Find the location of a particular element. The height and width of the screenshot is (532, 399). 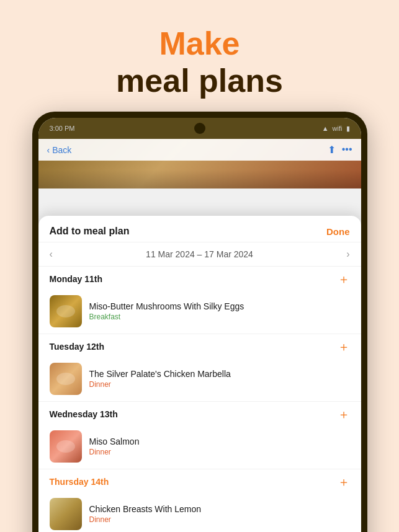

status-bar: 3:00 PM ▲ wifi ▮ is located at coordinates (200, 128).